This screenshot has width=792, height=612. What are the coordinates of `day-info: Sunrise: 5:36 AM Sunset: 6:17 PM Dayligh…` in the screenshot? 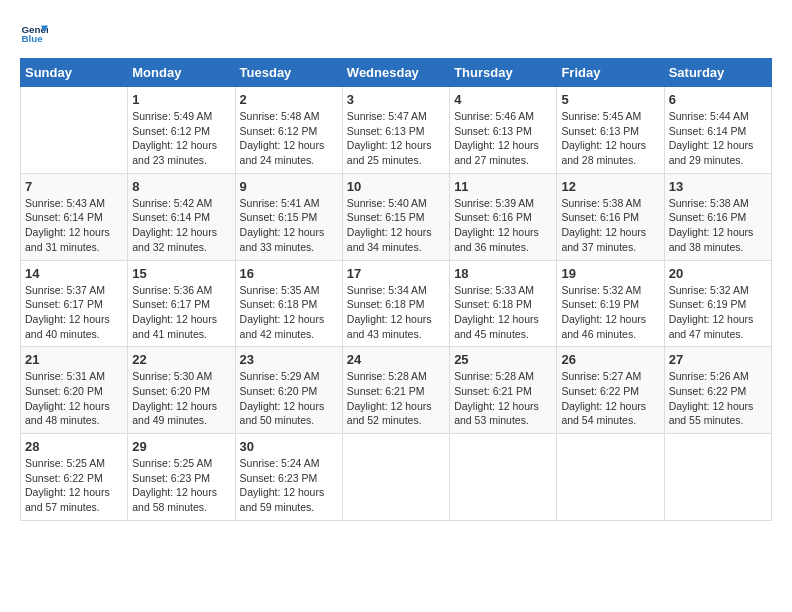 It's located at (181, 312).